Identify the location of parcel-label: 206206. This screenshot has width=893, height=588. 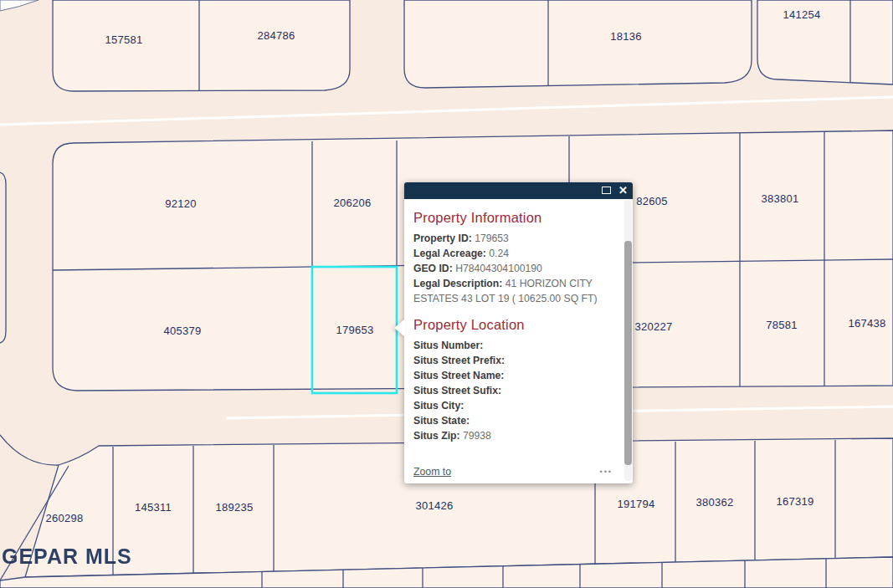
(352, 202).